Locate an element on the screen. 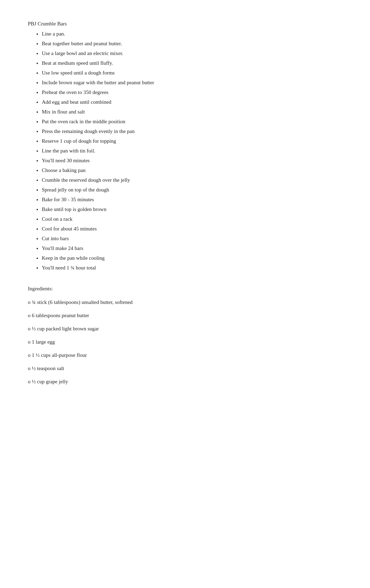 Image resolution: width=370 pixels, height=588 pixels. step-item: Spread jelly on top of the dough is located at coordinates (192, 190).